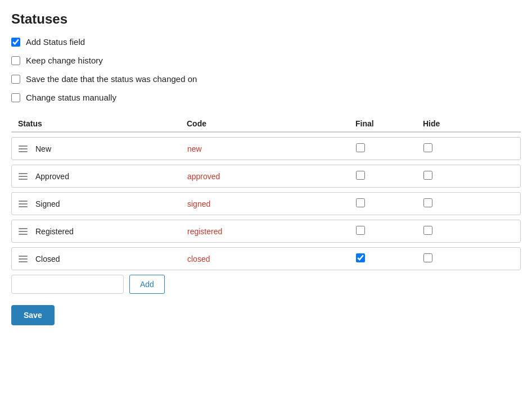  Describe the element at coordinates (266, 258) in the screenshot. I see `table-row: Closedclosed` at that location.